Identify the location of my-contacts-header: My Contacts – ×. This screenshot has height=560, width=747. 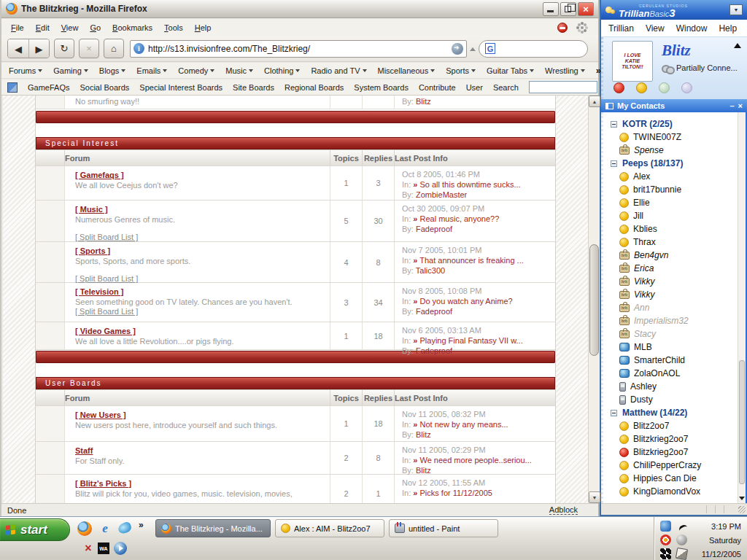
(674, 106).